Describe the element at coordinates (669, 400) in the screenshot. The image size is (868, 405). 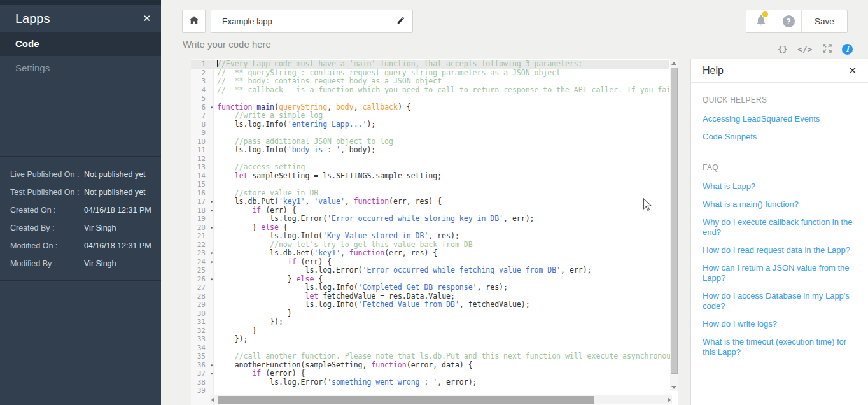
I see `scroll-right-icon` at that location.